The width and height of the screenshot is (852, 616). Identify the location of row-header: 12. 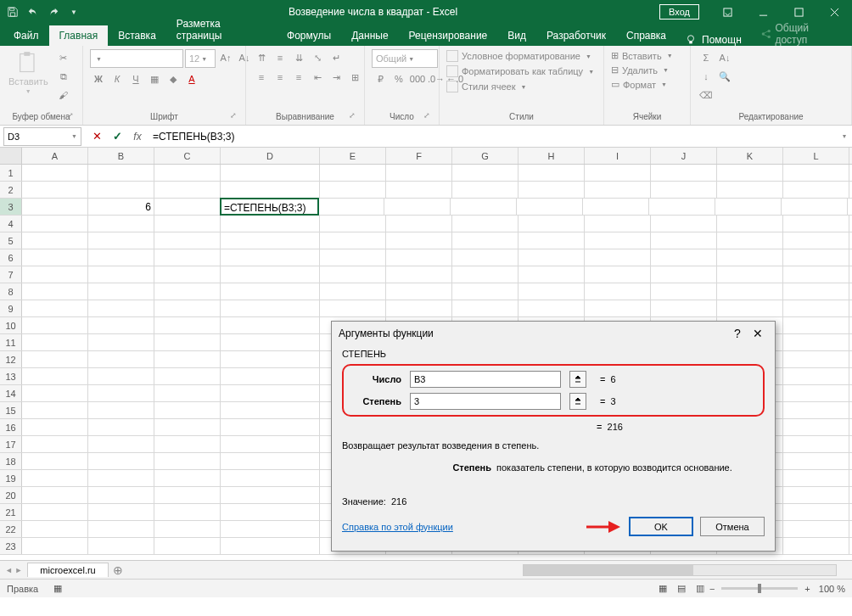
(11, 360).